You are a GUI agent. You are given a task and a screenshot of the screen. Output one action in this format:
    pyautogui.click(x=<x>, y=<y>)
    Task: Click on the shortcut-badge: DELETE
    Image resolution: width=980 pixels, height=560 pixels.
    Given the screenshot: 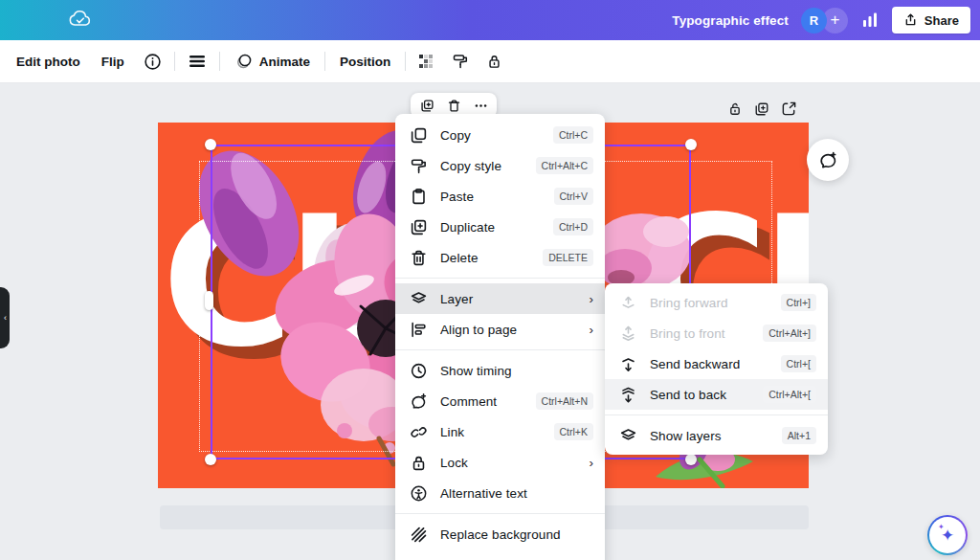 What is the action you would take?
    pyautogui.click(x=568, y=258)
    